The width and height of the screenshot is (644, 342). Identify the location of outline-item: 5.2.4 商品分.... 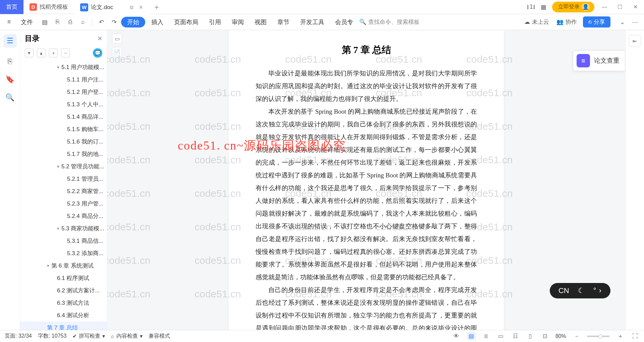
(64, 216).